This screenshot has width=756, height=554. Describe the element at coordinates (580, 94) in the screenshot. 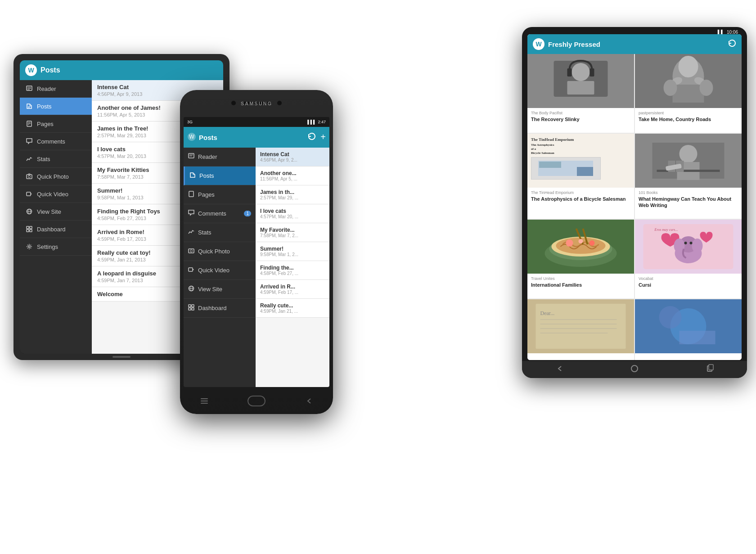

I see `grid-card-body-pacifist: The Body Pacifist The Recovery Slinky` at that location.